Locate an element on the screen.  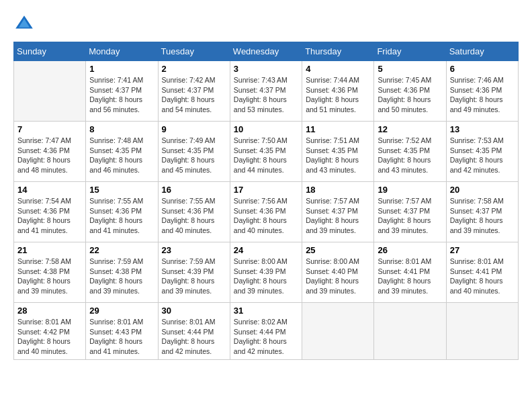
calendar-cell: 26Sunrise: 8:01 AMSunset: 4:41 PMDayligh… is located at coordinates (410, 273).